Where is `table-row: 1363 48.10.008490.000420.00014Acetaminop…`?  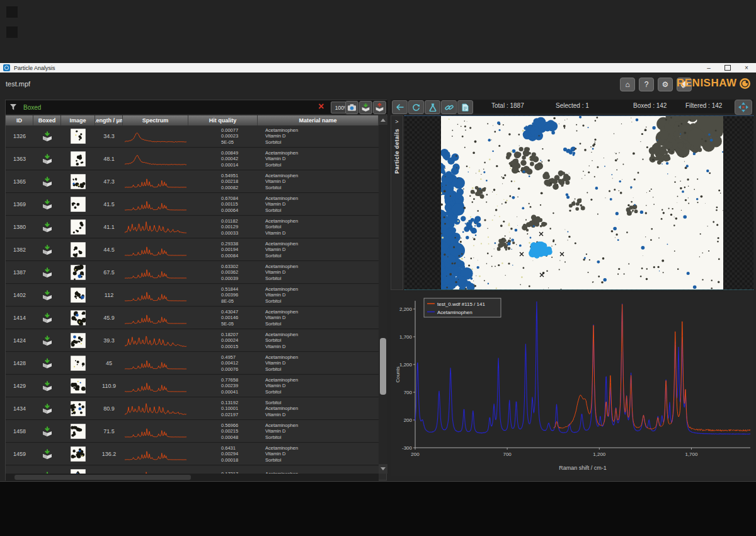 table-row: 1363 48.10.008490.000420.00014Acetaminop… is located at coordinates (192, 159).